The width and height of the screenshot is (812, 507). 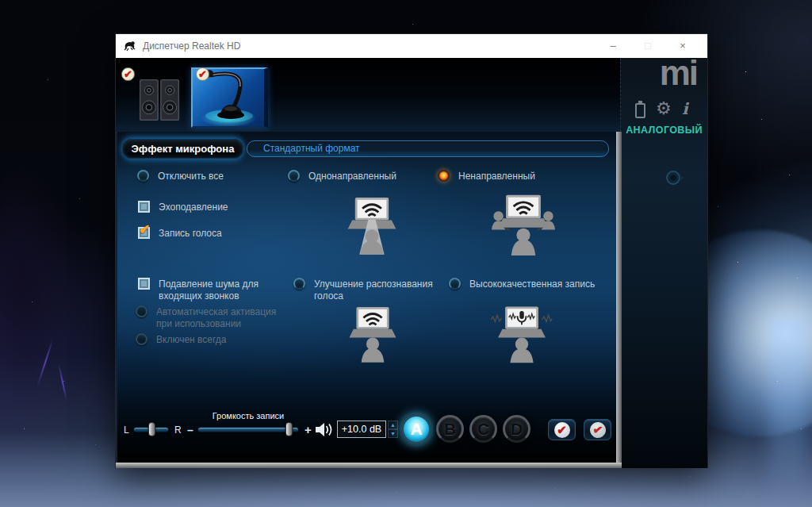 What do you see at coordinates (181, 340) in the screenshot?
I see `radio-always-on: Включен всегда` at bounding box center [181, 340].